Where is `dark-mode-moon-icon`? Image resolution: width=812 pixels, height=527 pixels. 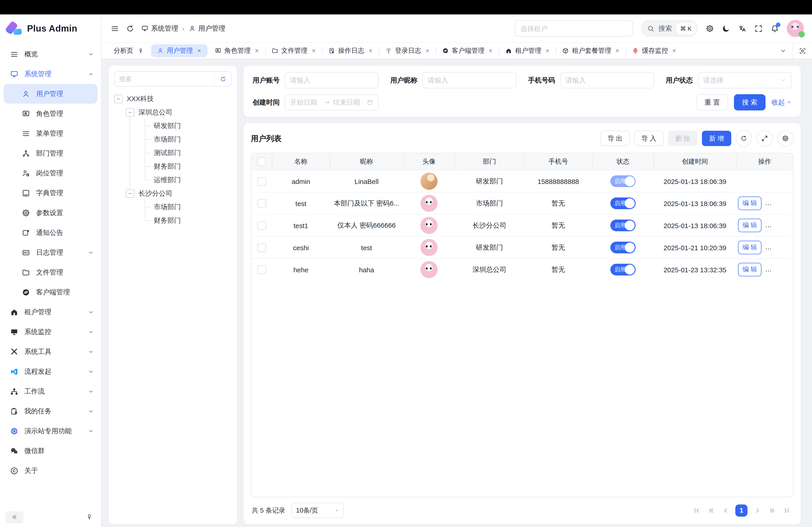 dark-mode-moon-icon is located at coordinates (726, 29).